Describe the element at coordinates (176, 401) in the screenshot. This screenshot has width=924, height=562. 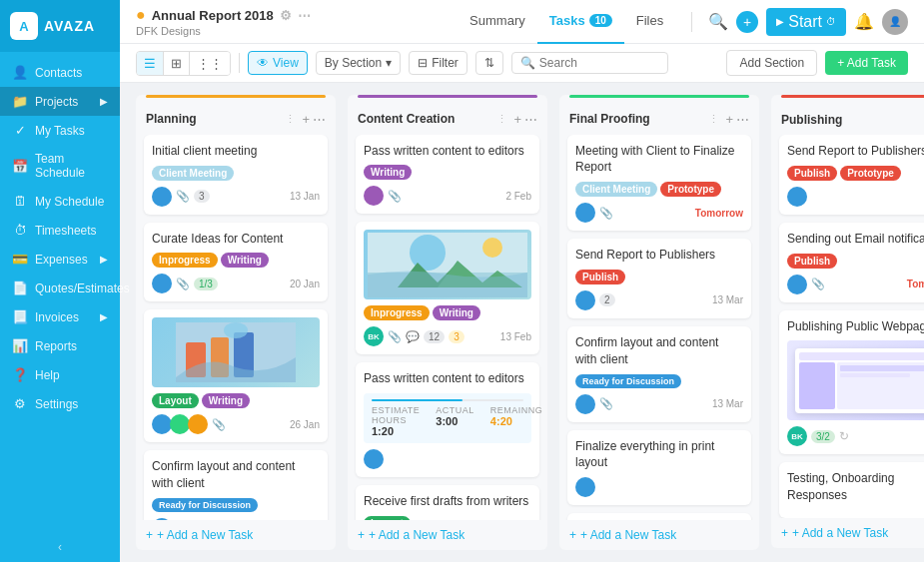
I see `layout-tag: Layout` at that location.